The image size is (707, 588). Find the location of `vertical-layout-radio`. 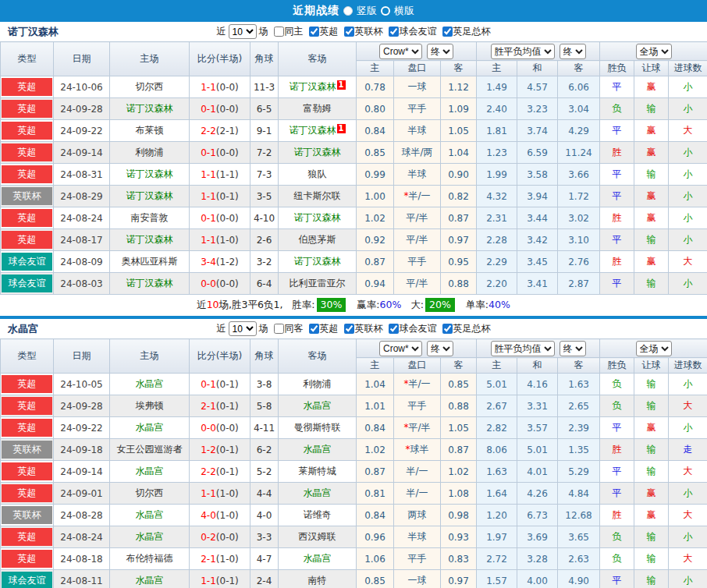

vertical-layout-radio is located at coordinates (348, 11).